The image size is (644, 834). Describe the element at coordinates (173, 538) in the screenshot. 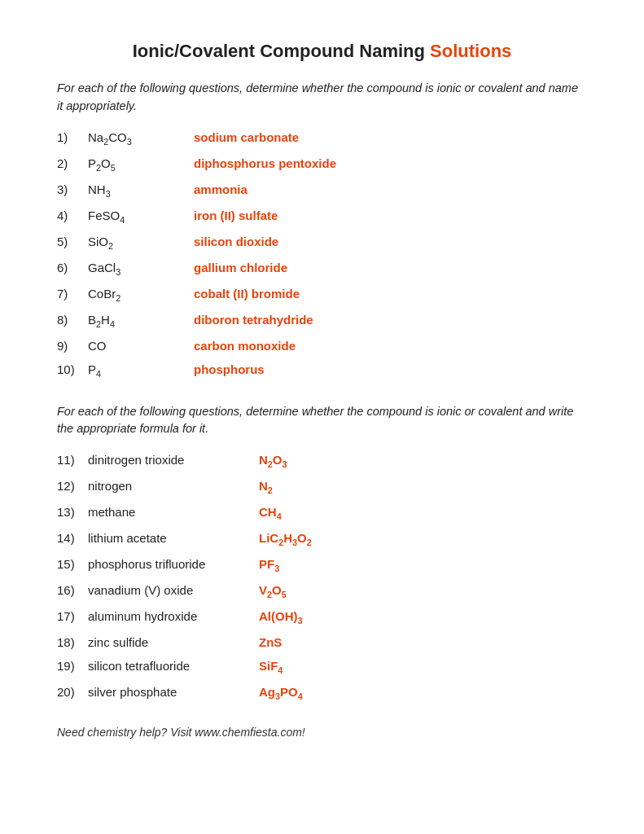

I see `question-name: lithium acetate` at that location.